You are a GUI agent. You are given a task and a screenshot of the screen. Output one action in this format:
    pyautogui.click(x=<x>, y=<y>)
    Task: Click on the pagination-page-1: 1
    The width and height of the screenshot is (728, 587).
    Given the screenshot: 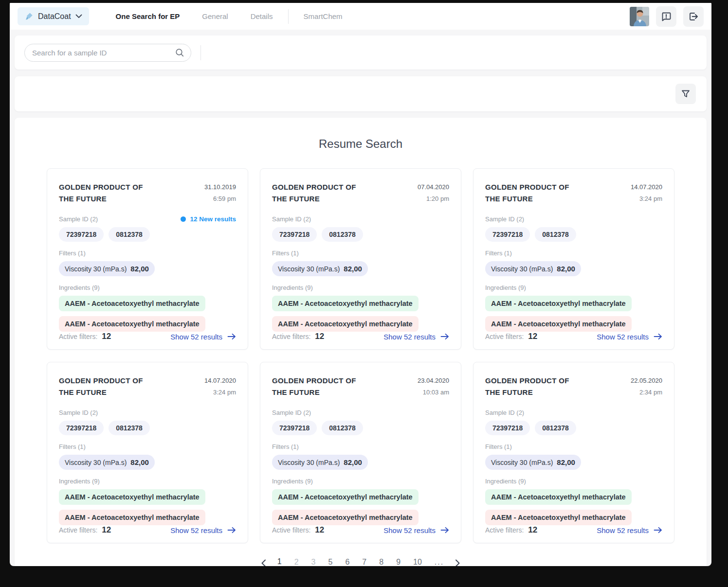 What is the action you would take?
    pyautogui.click(x=279, y=561)
    